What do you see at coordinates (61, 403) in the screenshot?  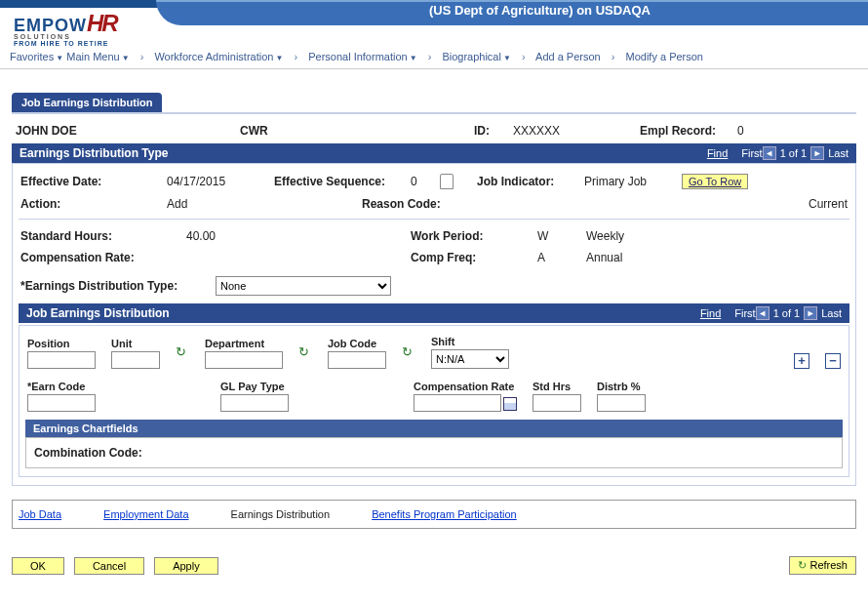 I see `earn-code-input` at bounding box center [61, 403].